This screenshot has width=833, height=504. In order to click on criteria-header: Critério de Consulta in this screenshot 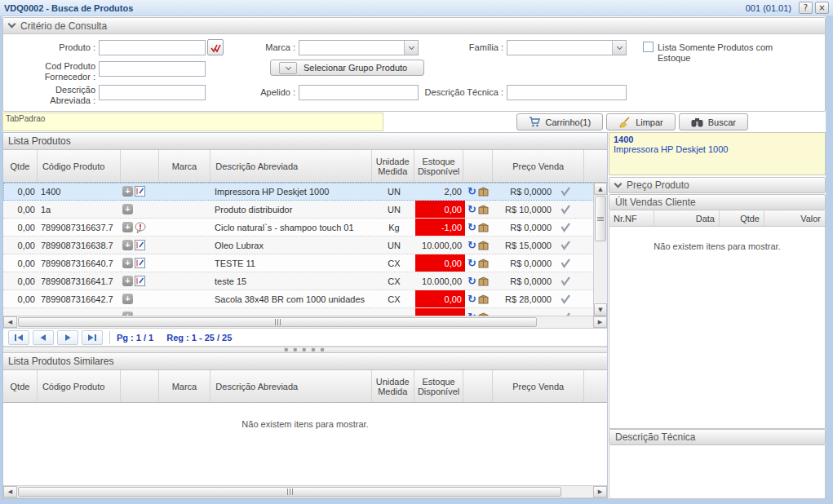, I will do `click(414, 26)`.